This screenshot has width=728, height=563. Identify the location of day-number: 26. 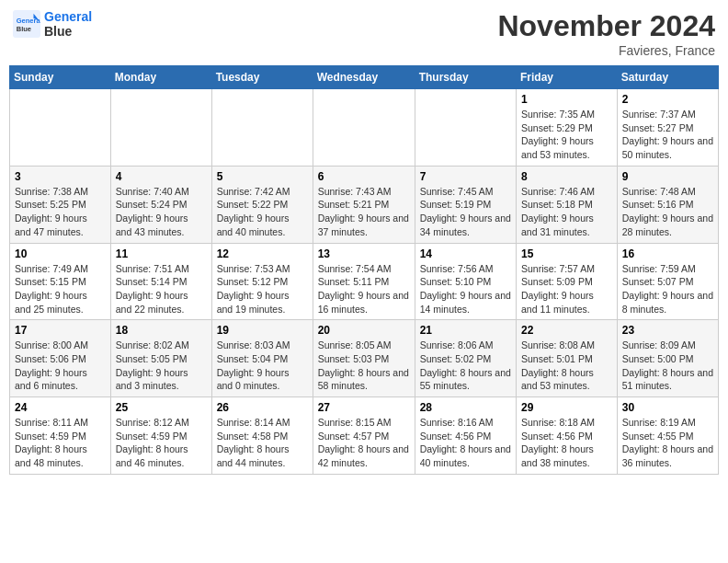
(263, 408).